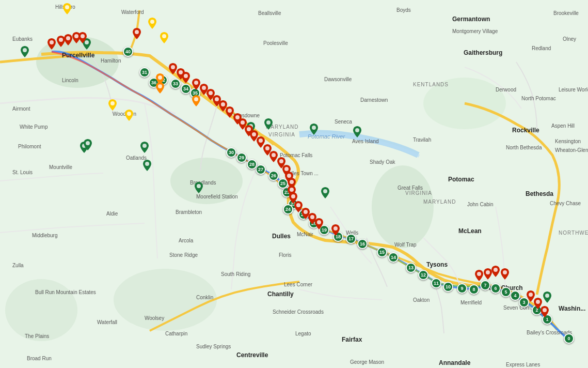 The height and width of the screenshot is (368, 588). What do you see at coordinates (411, 268) in the screenshot?
I see `stop-13: 13` at bounding box center [411, 268].